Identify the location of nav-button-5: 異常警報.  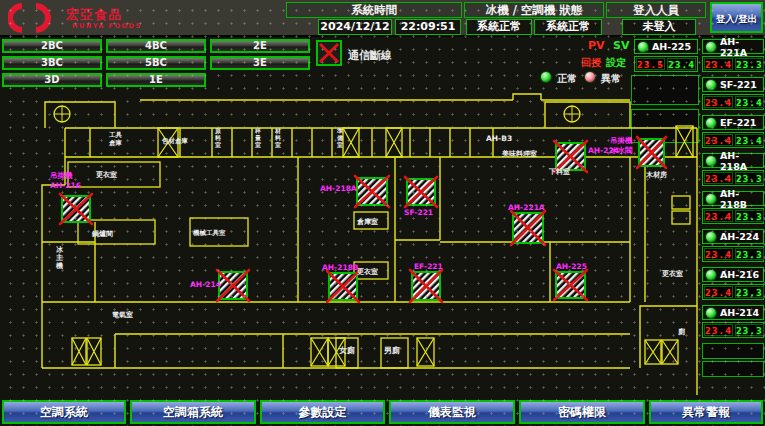
(706, 412).